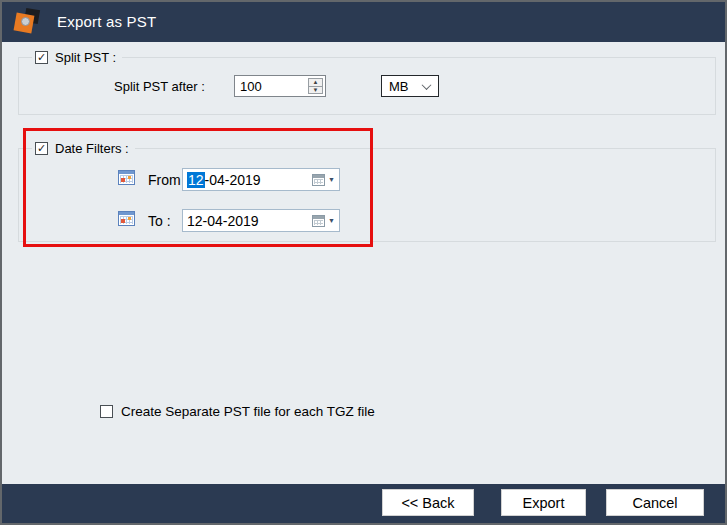 This screenshot has width=727, height=525. I want to click on separate-pst-option-row: Create Separate PST file for each TGZ fi…, so click(238, 412).